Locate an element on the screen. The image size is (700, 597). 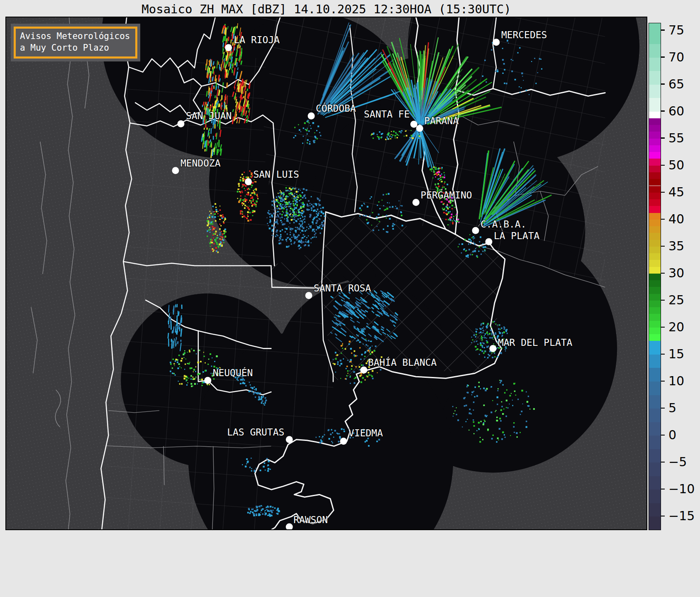
city-label: RAWSON is located at coordinates (310, 520).